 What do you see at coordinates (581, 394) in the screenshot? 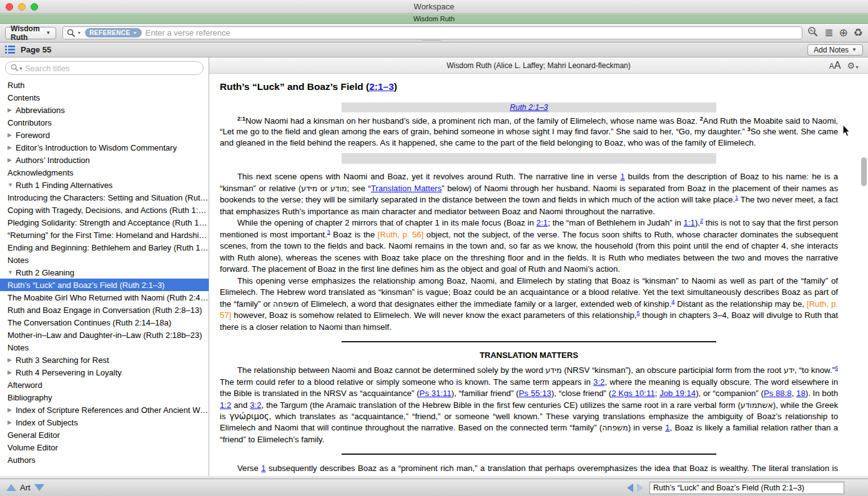
I see `text-segment: ), “close friend” (` at bounding box center [581, 394].